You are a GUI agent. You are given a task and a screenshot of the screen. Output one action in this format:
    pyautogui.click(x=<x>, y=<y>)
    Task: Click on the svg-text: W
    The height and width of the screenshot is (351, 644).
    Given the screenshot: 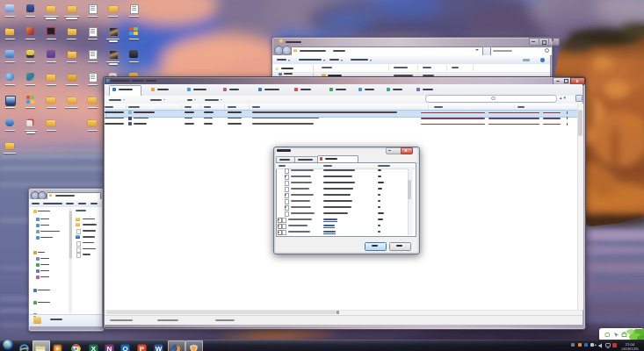 What is the action you would take?
    pyautogui.click(x=158, y=347)
    